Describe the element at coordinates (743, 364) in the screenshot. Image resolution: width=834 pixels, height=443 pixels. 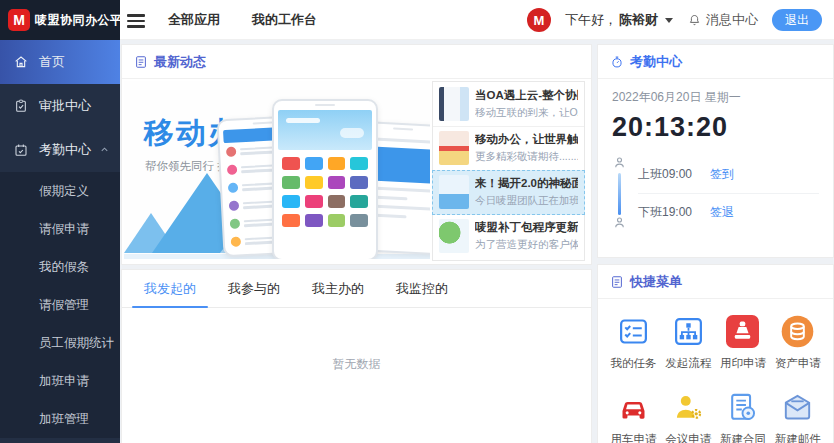
I see `quick-item-label: 用印申请` at that location.